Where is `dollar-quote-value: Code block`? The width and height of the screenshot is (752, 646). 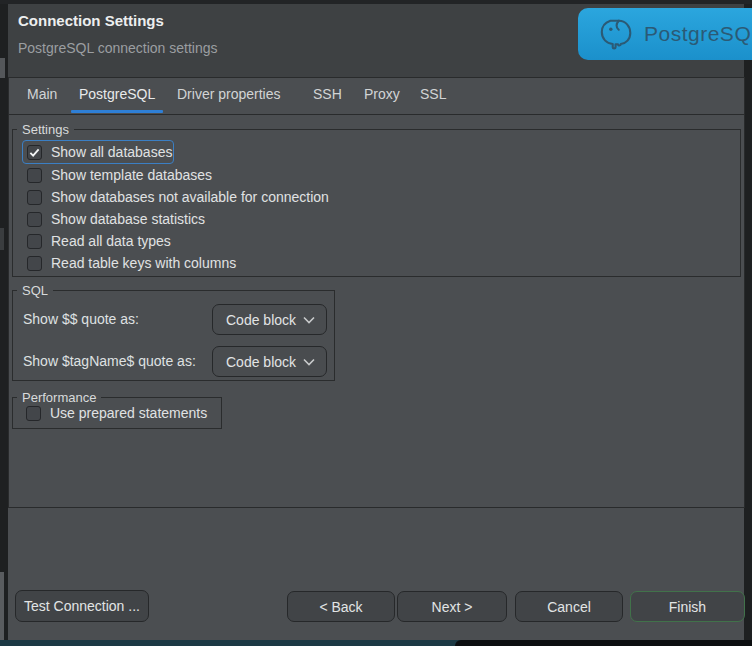 dollar-quote-value: Code block is located at coordinates (261, 320).